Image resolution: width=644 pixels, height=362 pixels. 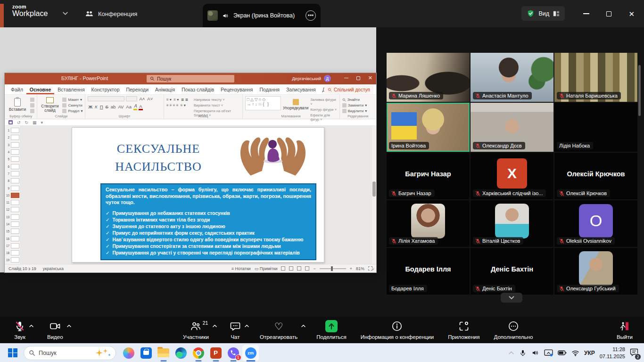 What do you see at coordinates (283, 269) in the screenshot?
I see `normal-view-button` at bounding box center [283, 269].